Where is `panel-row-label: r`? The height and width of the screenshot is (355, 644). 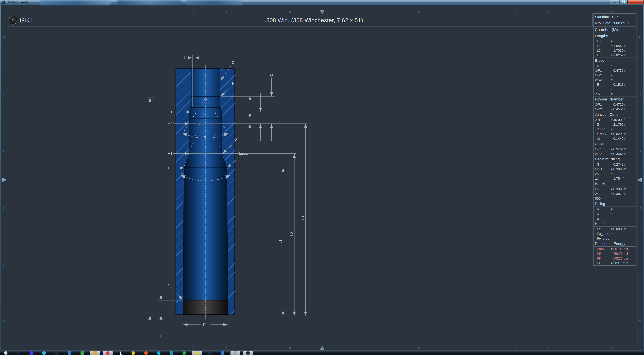 panel-row-label: r is located at coordinates (602, 89).